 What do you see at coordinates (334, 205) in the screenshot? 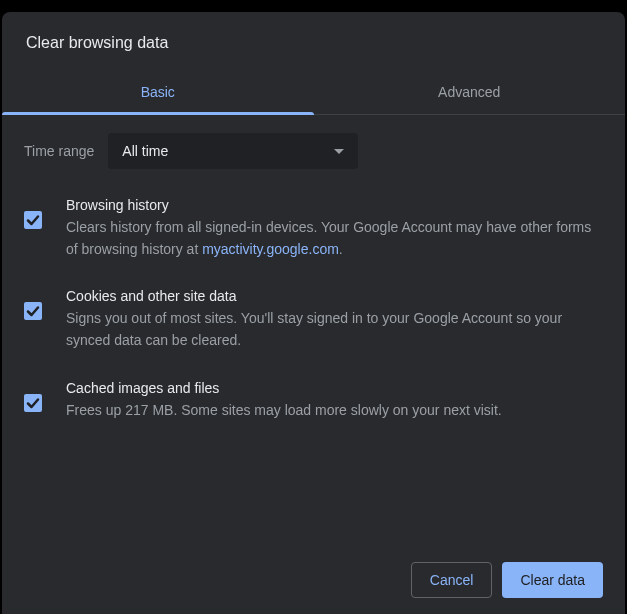
I see `option-title: Browsing history` at bounding box center [334, 205].